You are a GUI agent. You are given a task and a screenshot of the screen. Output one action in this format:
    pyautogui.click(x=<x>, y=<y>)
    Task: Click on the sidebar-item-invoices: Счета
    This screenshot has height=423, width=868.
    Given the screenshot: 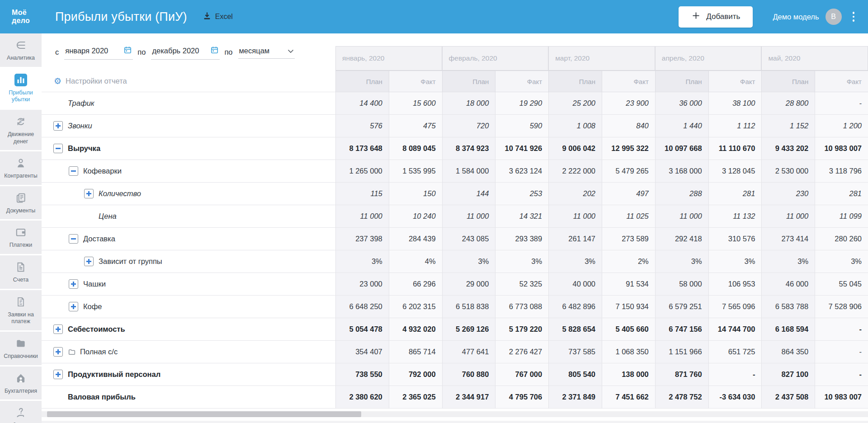 What is the action you would take?
    pyautogui.click(x=21, y=272)
    